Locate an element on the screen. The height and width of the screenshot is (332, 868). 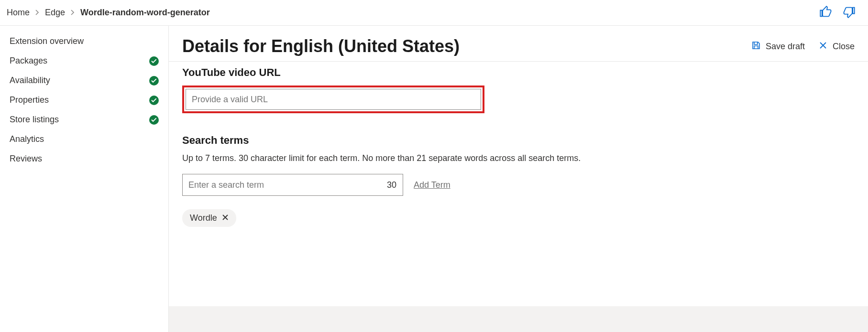
sidebar-item-store-listings: Store listings is located at coordinates (84, 119).